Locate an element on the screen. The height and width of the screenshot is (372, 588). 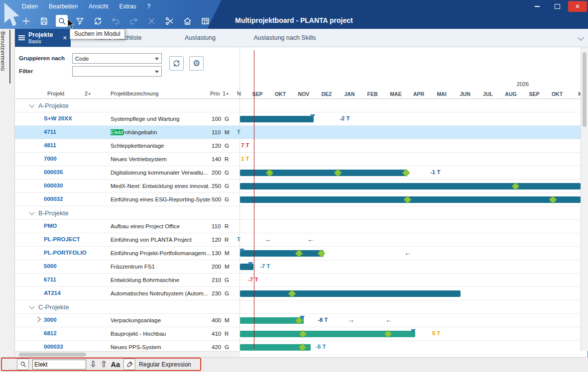
match-case-toggle: Aa is located at coordinates (116, 365).